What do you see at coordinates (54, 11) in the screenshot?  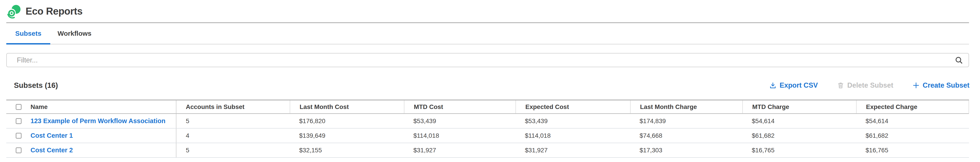 I see `page-title: Eco Reports` at bounding box center [54, 11].